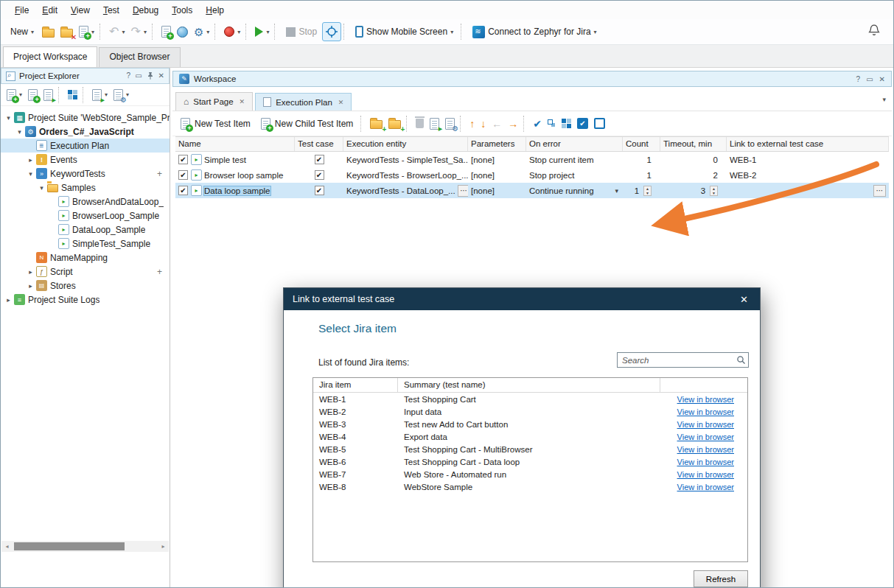 The width and height of the screenshot is (894, 588). I want to click on tree-item-browseranddataloop: BrowserAndDataLoop_, so click(85, 202).